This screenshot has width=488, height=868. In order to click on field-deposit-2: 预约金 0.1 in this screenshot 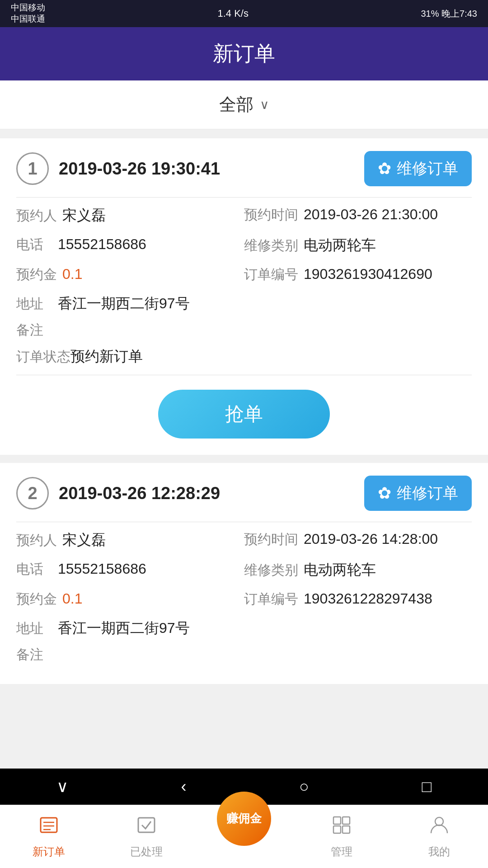, I will do `click(130, 599)`.